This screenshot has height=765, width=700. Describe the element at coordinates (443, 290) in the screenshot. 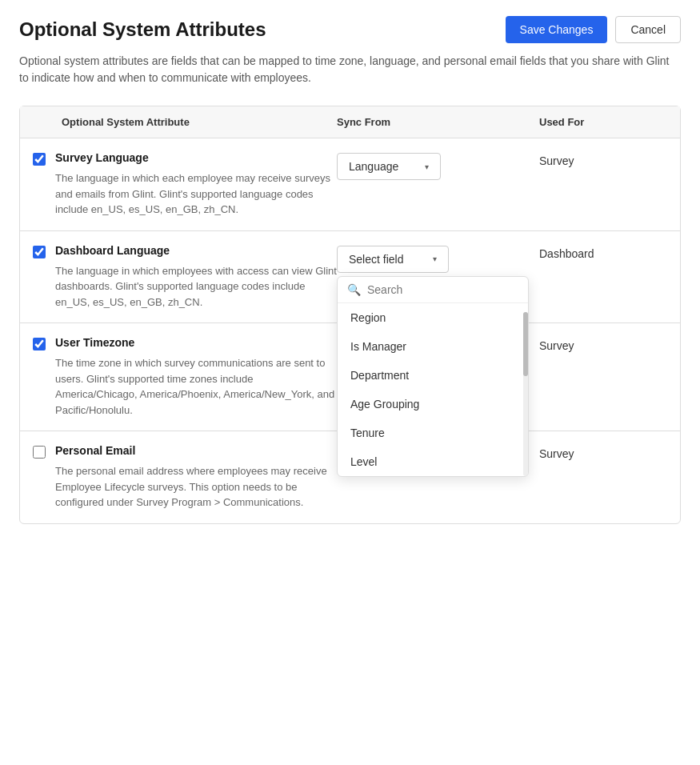

I see `dropdown-search-input` at that location.